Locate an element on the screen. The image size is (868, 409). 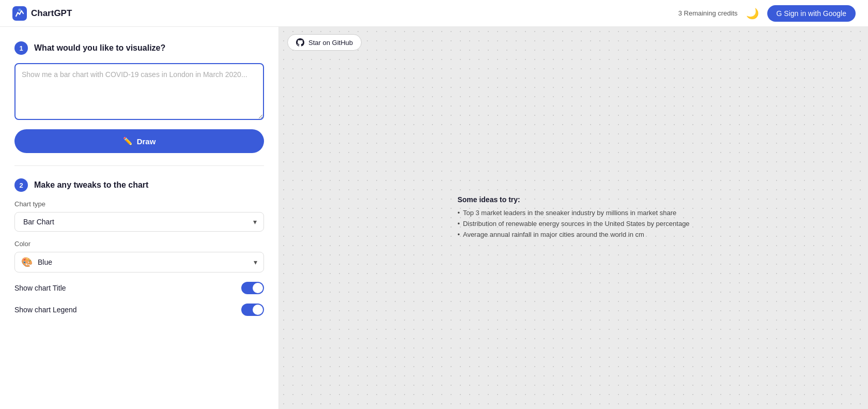
idea-item-2: Distribution of renewable energy sources… is located at coordinates (574, 223).